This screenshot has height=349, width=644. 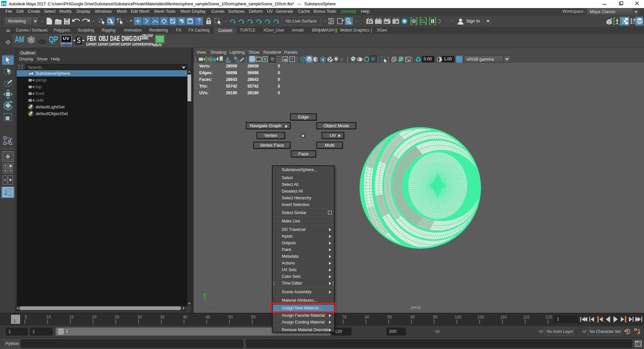 What do you see at coordinates (549, 317) in the screenshot?
I see `svg-text: 120` at bounding box center [549, 317].